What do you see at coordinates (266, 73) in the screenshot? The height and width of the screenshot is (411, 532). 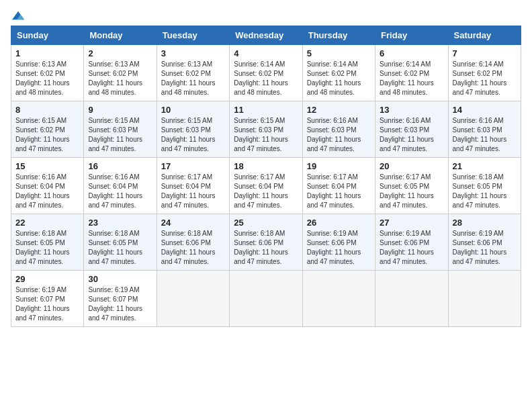 I see `calendar-cell: 4 Sunrise: 6:14 AM Sunset: 6:02 PM Dayli…` at bounding box center [266, 73].